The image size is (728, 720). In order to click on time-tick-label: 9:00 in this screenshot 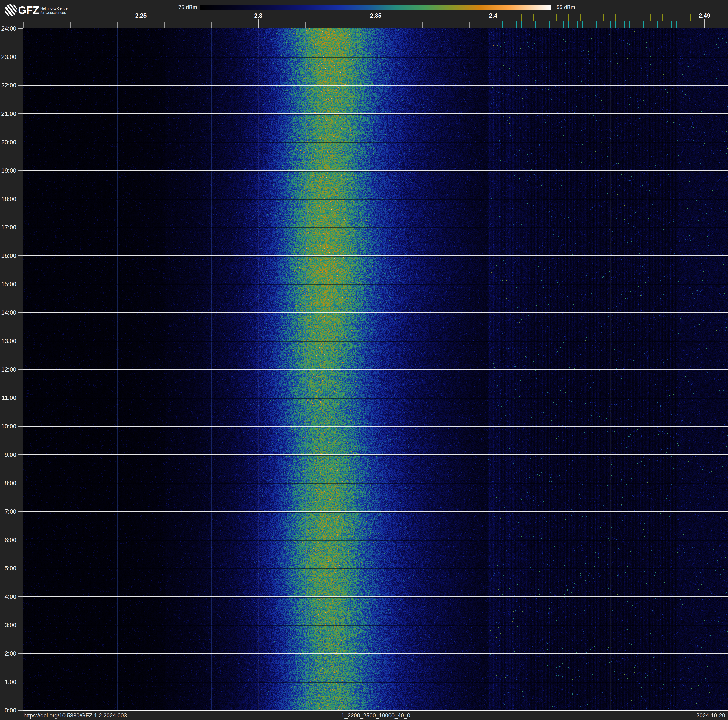, I will do `click(8, 455)`.